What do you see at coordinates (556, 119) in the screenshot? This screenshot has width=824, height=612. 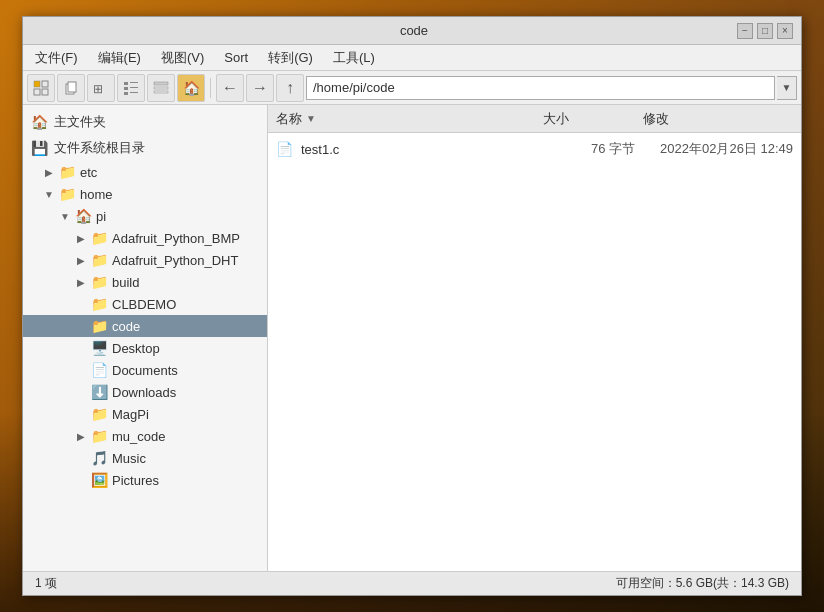 I see `col-size-label: 大小` at bounding box center [556, 119].